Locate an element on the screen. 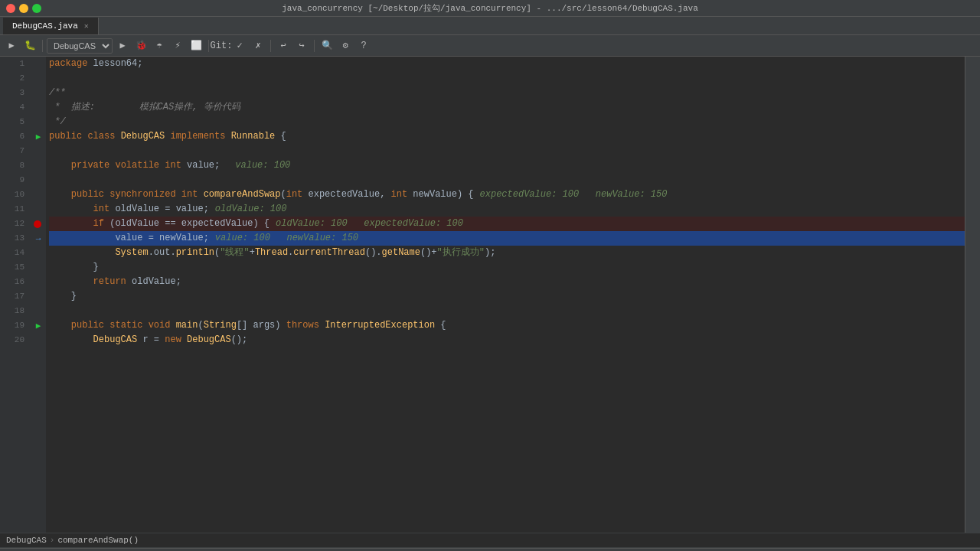  toolbar-separator is located at coordinates (43, 46).